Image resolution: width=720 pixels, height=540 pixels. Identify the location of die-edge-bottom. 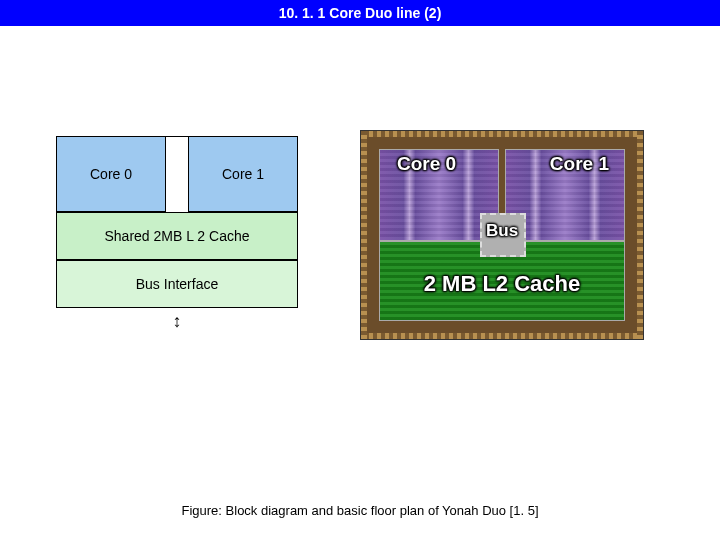
(502, 336).